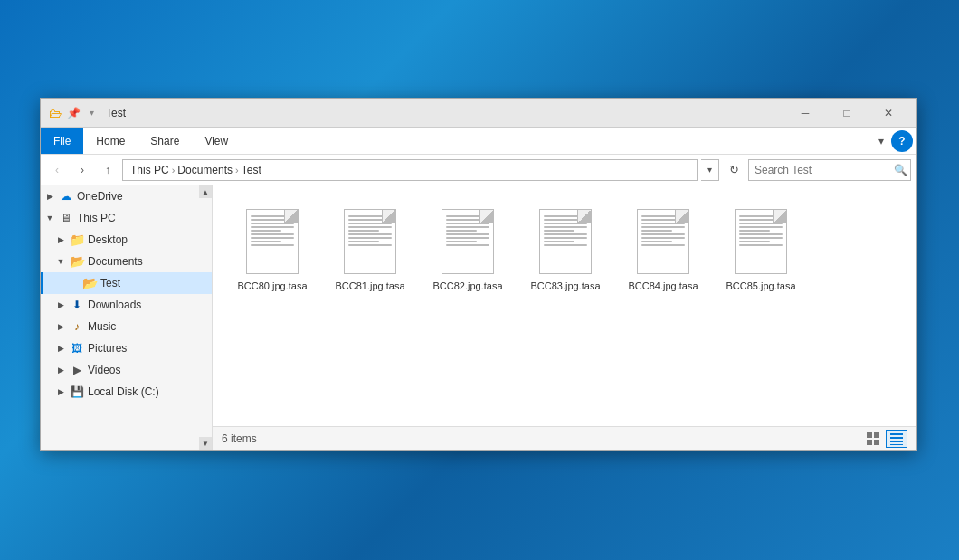  Describe the element at coordinates (61, 240) in the screenshot. I see `desktop-expand-icon: ▶` at that location.